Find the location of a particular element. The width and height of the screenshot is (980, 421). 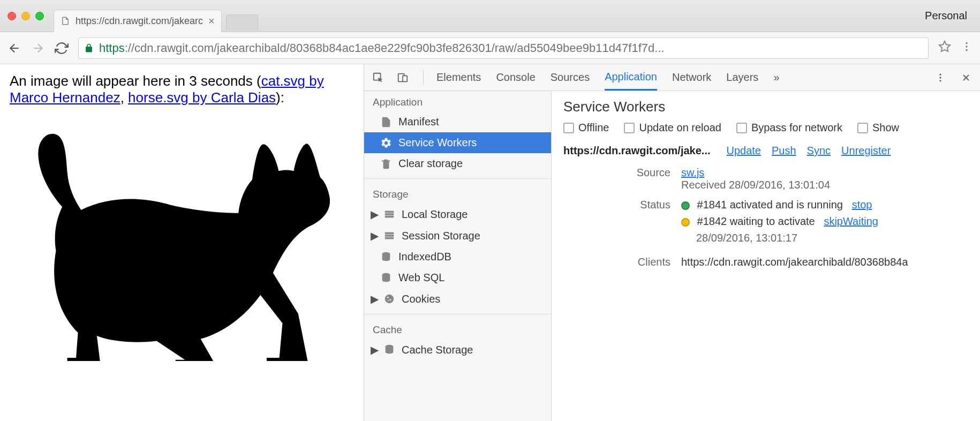

sidebar-item-cookies: ▶ Cookies is located at coordinates (457, 299).